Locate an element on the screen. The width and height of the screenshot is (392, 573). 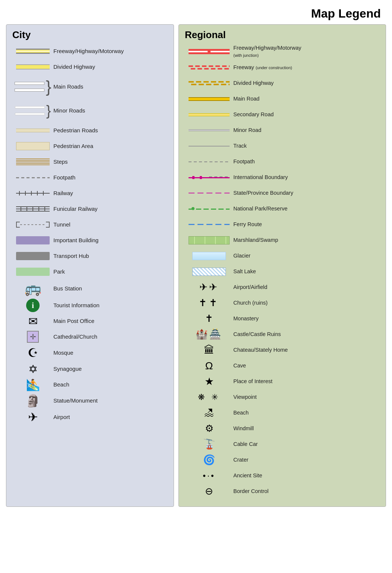
main-roads-label: Main Roads is located at coordinates (68, 87).